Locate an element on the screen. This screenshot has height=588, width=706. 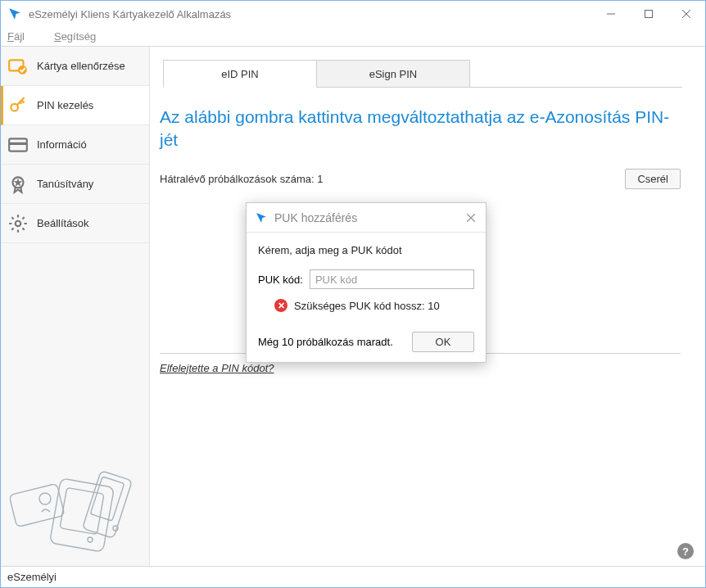
error-text: Szükséges PUK kód hossz: 10 is located at coordinates (367, 306).